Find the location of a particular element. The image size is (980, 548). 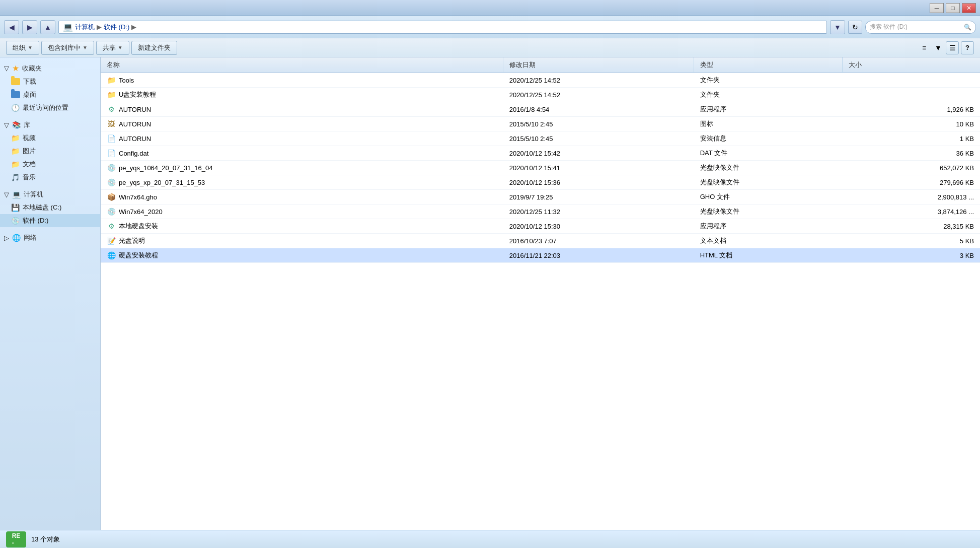

close-button: ✕ is located at coordinates (969, 8).